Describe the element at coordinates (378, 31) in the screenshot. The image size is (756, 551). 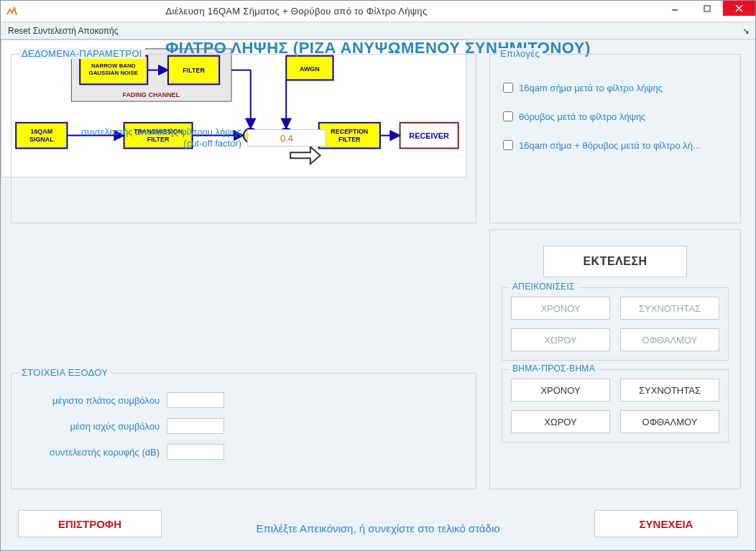
I see `menubar: Reset Συντελεστή Αποκοπής ↘` at that location.